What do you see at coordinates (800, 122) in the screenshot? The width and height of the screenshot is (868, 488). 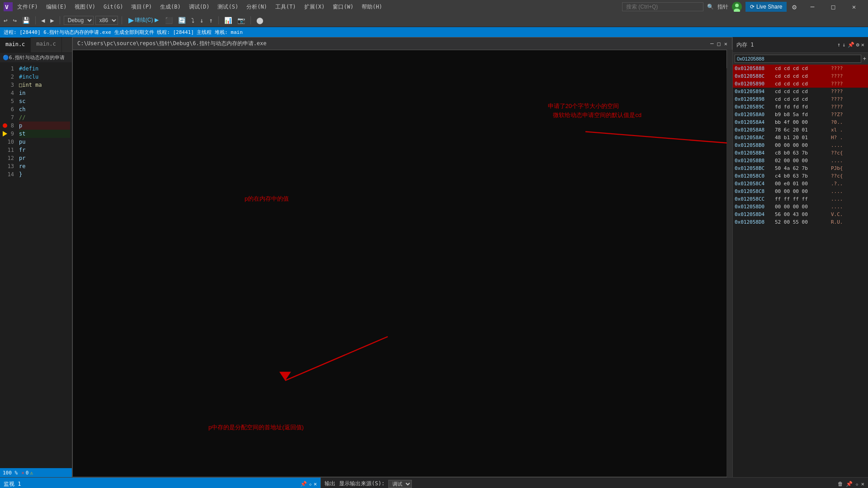 I see `memory-row: 0x012058A4 bb 4f 00 00 ?0..` at bounding box center [800, 122].